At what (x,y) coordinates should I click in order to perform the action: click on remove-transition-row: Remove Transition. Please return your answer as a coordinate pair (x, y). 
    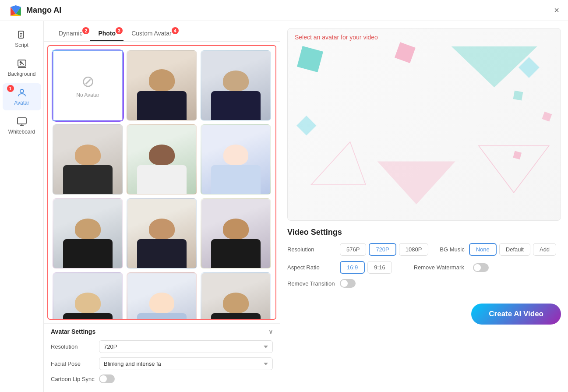
    Looking at the image, I should click on (424, 283).